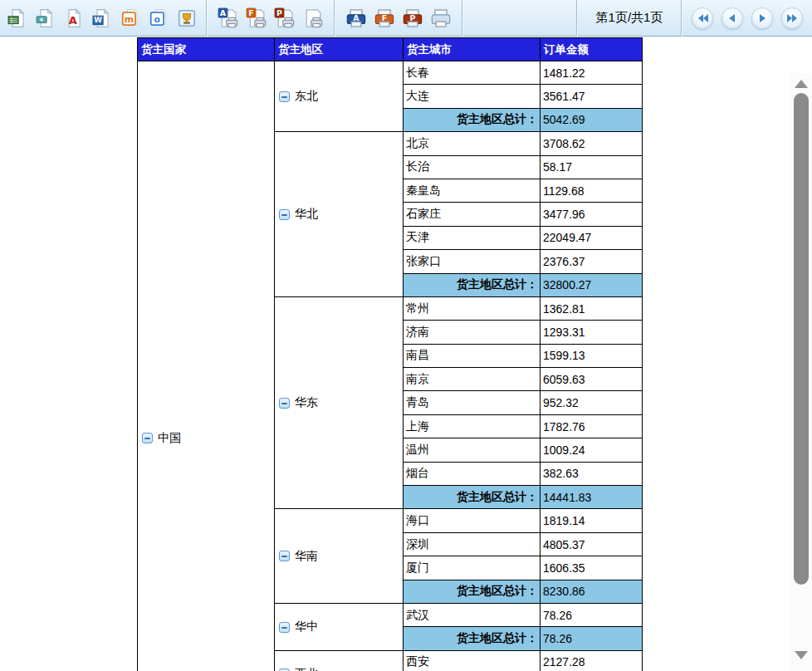 This screenshot has height=671, width=812. Describe the element at coordinates (472, 167) in the screenshot. I see `city-cell: 长治` at that location.